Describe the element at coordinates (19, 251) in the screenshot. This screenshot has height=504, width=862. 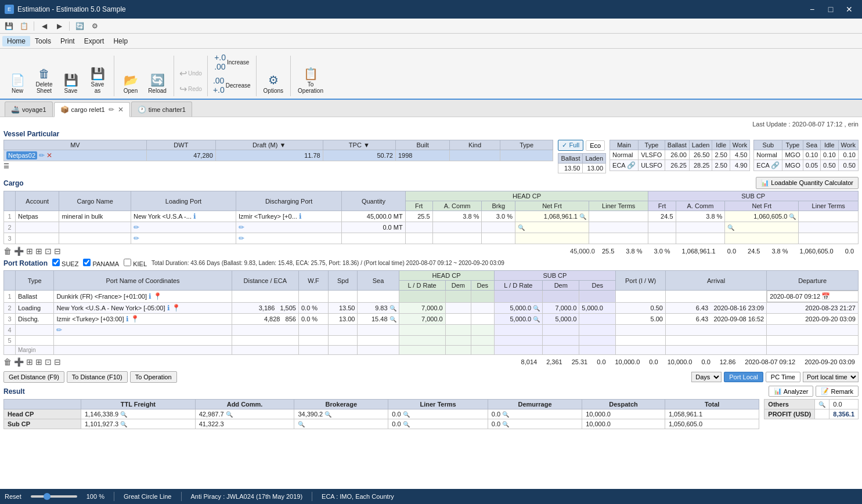
I see `cargo-add-icon: ➕` at that location.